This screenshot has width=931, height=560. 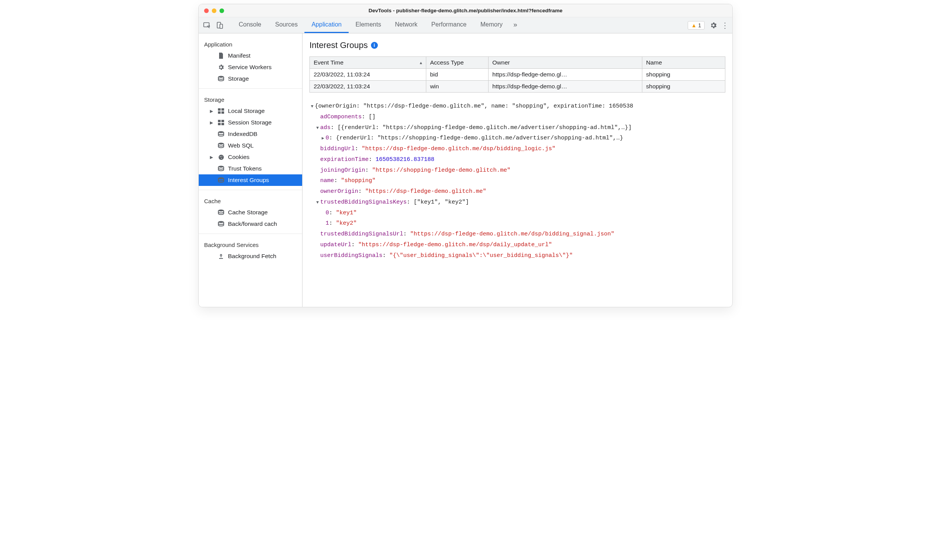 I want to click on tab-network: Network, so click(x=406, y=25).